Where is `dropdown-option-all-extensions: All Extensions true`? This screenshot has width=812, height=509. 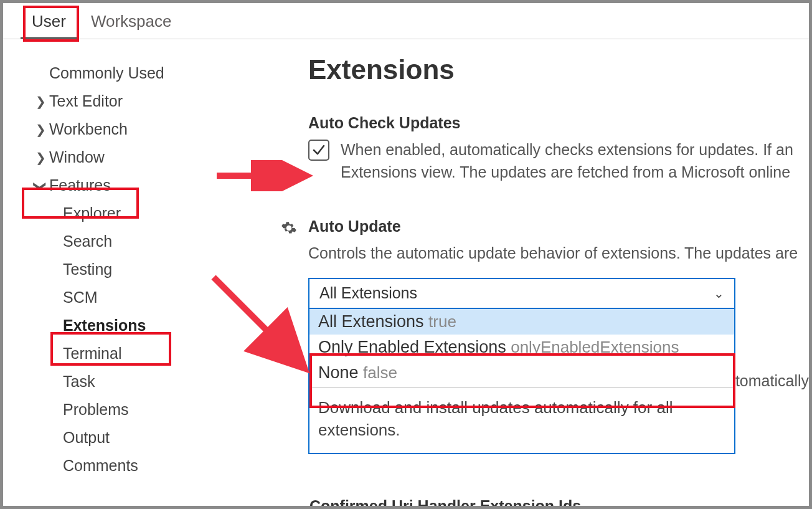 dropdown-option-all-extensions: All Extensions true is located at coordinates (522, 321).